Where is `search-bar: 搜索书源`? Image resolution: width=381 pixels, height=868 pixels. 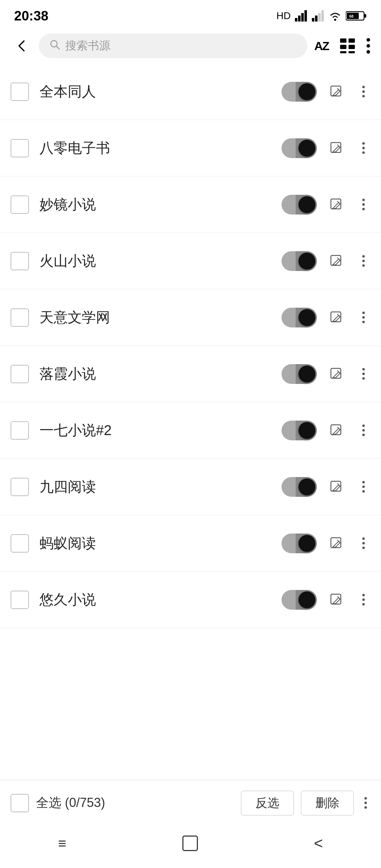
search-bar: 搜索书源 is located at coordinates (173, 46).